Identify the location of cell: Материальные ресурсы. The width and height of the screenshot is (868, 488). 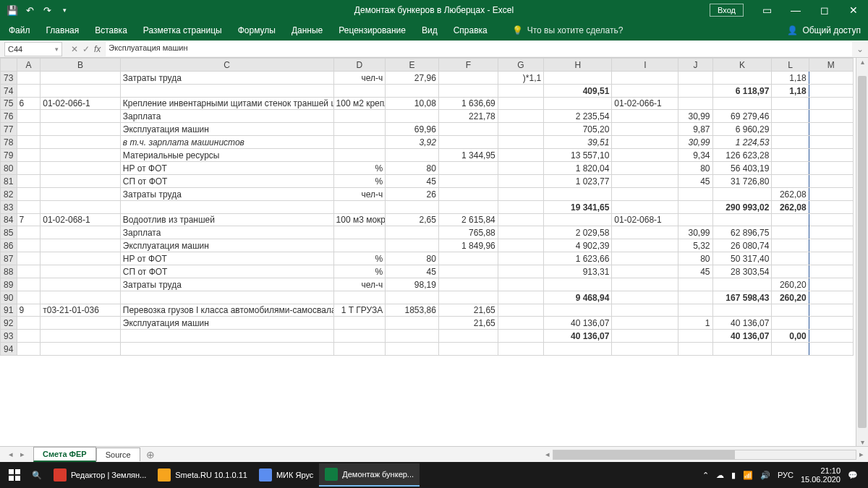
(227, 155).